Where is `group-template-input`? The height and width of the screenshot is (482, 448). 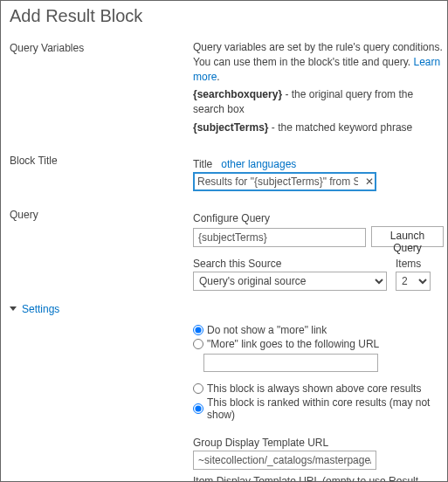
group-template-input is located at coordinates (285, 460).